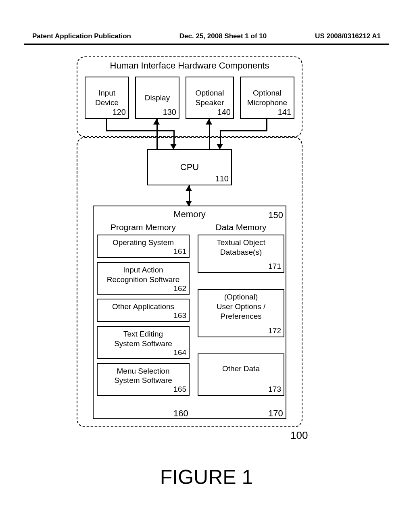 This screenshot has width=413, height=532. What do you see at coordinates (143, 311) in the screenshot?
I see `program-memory-column: Program Memory Operating System 161 Inpu…` at bounding box center [143, 311].